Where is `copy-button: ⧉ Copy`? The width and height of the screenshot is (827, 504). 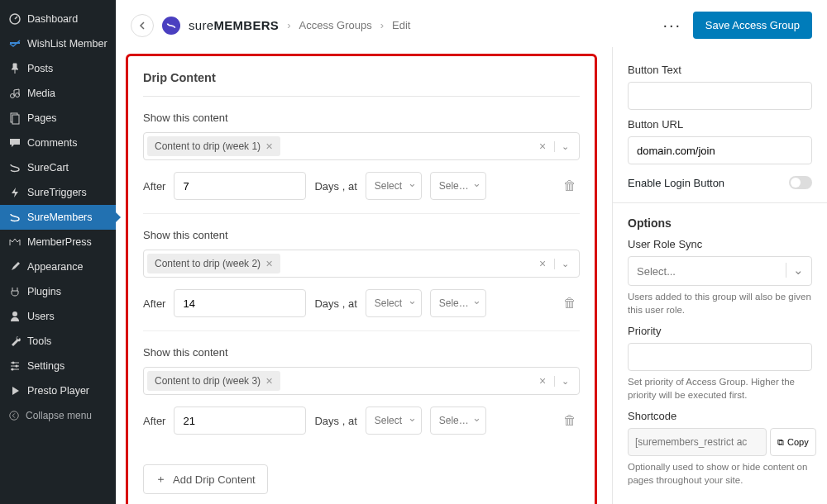 copy-button: ⧉ Copy is located at coordinates (793, 442).